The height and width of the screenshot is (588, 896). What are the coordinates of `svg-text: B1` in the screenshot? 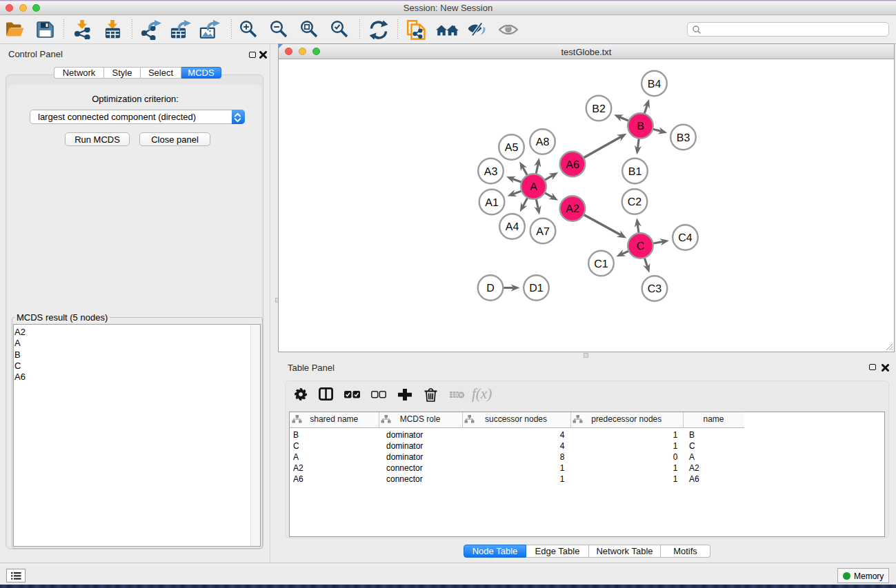 It's located at (635, 172).